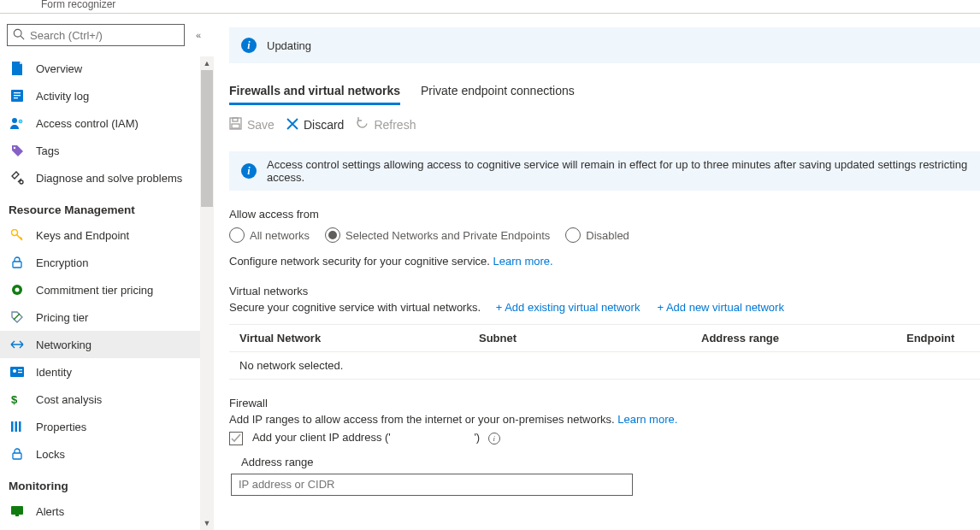 The height and width of the screenshot is (530, 980). What do you see at coordinates (107, 235) in the screenshot?
I see `sidebar-item-keys-endpoint: Keys and Endpoint` at bounding box center [107, 235].